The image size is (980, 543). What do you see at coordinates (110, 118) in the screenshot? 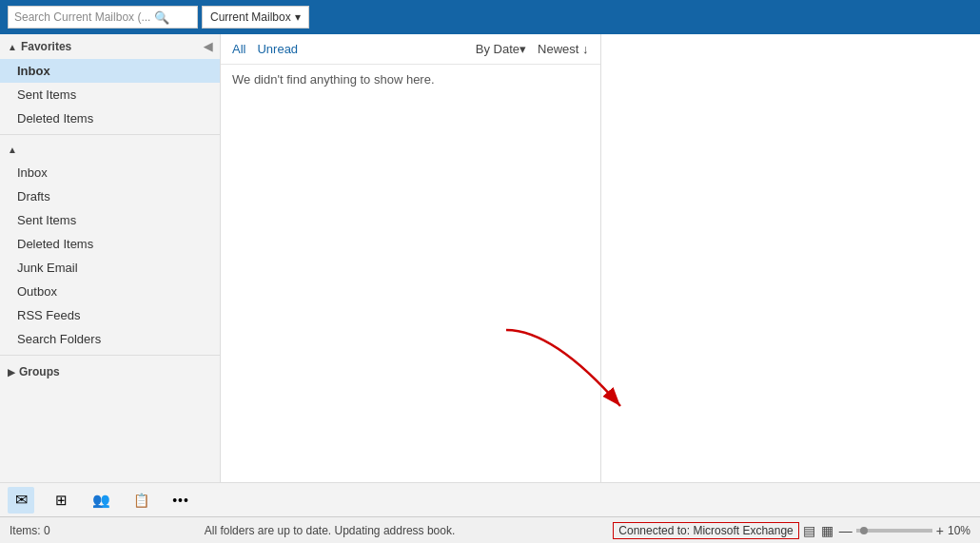
I see `sidebar-item-favorites-deleted: Deleted Items` at bounding box center [110, 118].